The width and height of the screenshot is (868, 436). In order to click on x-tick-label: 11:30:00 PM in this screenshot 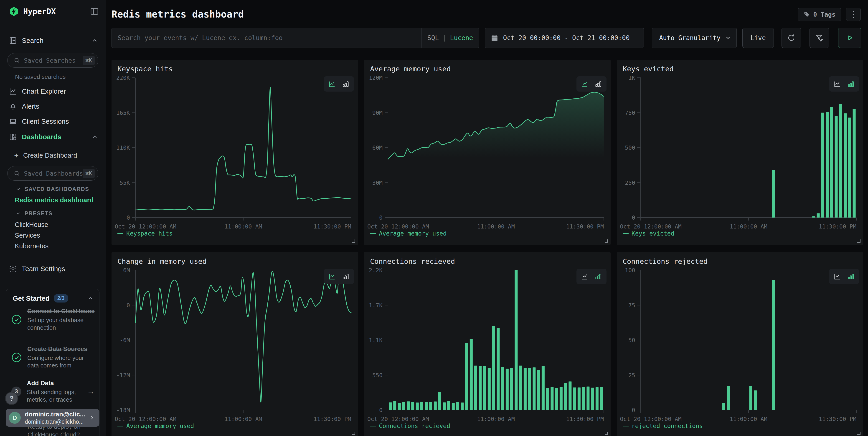, I will do `click(585, 419)`.